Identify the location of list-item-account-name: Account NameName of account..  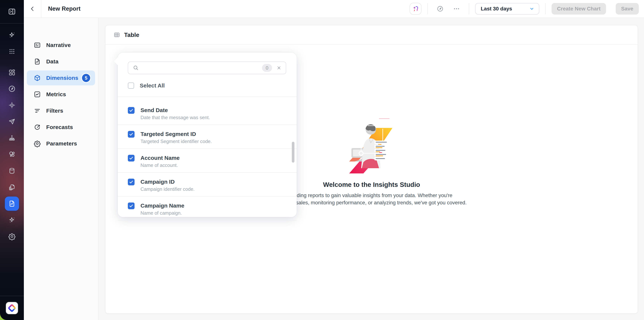
(207, 161).